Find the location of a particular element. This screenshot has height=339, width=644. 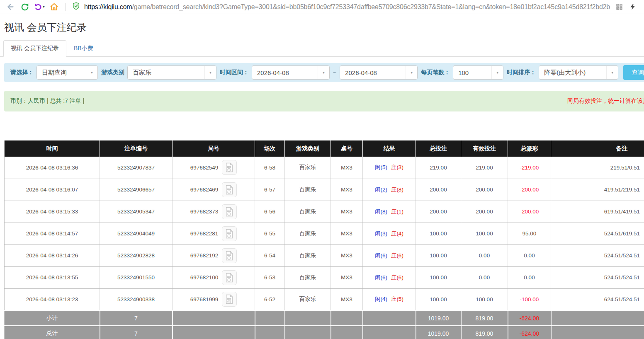

query-type-select: 日期查询 ▼ is located at coordinates (67, 73).